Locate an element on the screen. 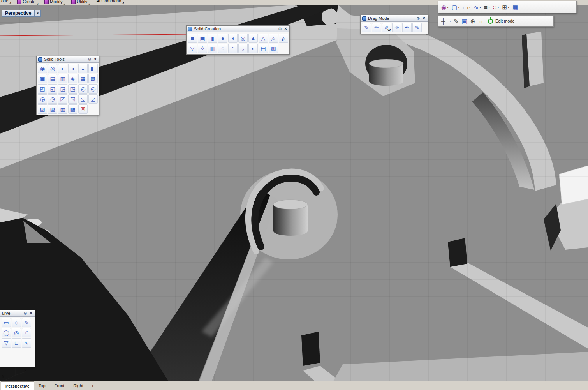 The height and width of the screenshot is (390, 588). cut-solid-icon: ◧ is located at coordinates (93, 69).